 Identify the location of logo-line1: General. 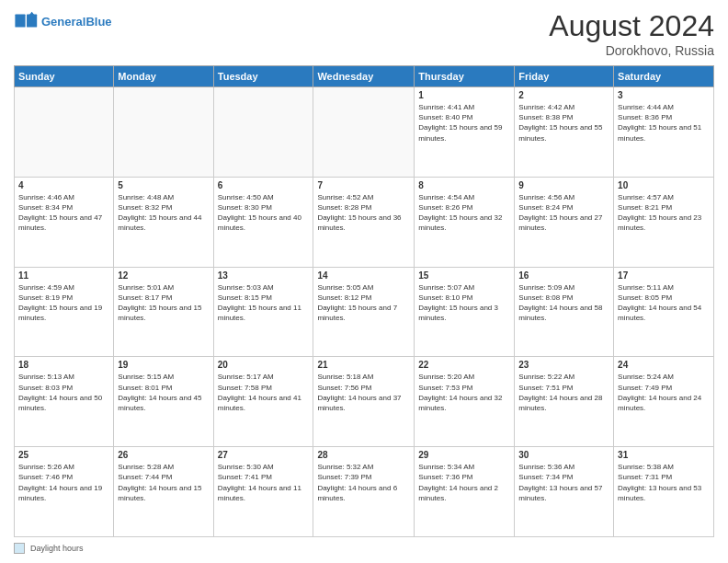
(63, 22).